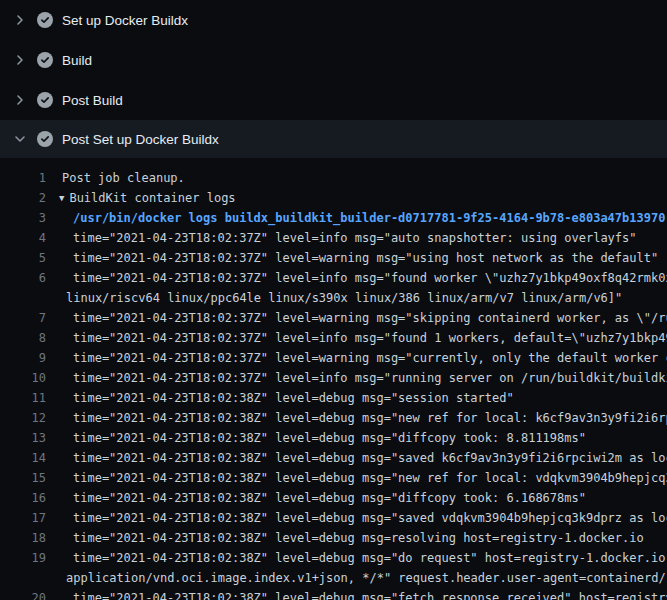  I want to click on log-line-text: application/vnd.oci.image.index.v1+json,…, so click(356, 578).